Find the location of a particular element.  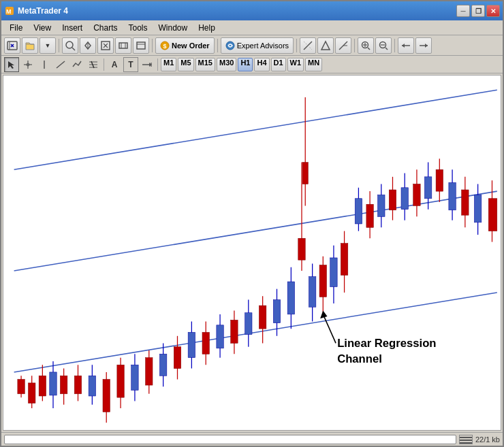

app-icon: M is located at coordinates (10, 11).